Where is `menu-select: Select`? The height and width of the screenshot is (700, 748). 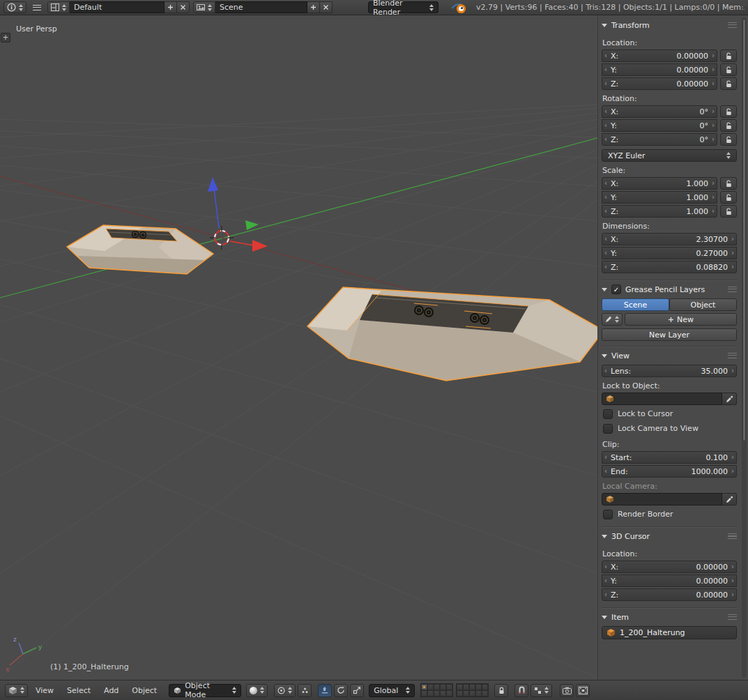
menu-select: Select is located at coordinates (79, 690).